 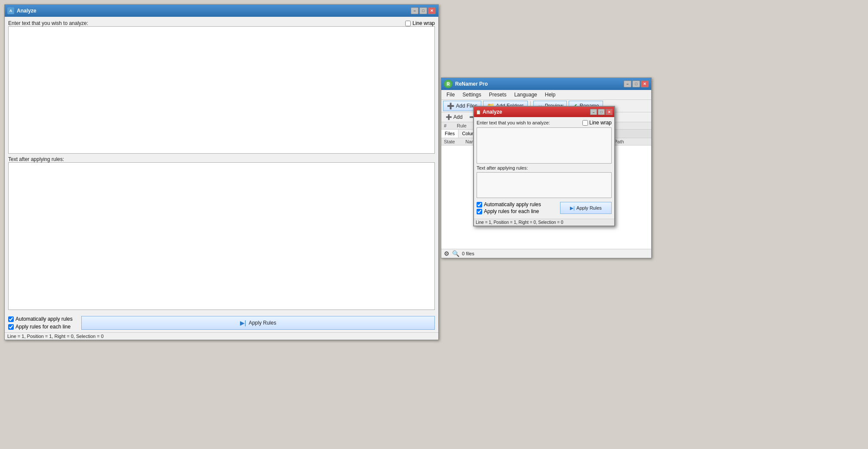 What do you see at coordinates (222, 90) in the screenshot?
I see `input-textarea` at bounding box center [222, 90].